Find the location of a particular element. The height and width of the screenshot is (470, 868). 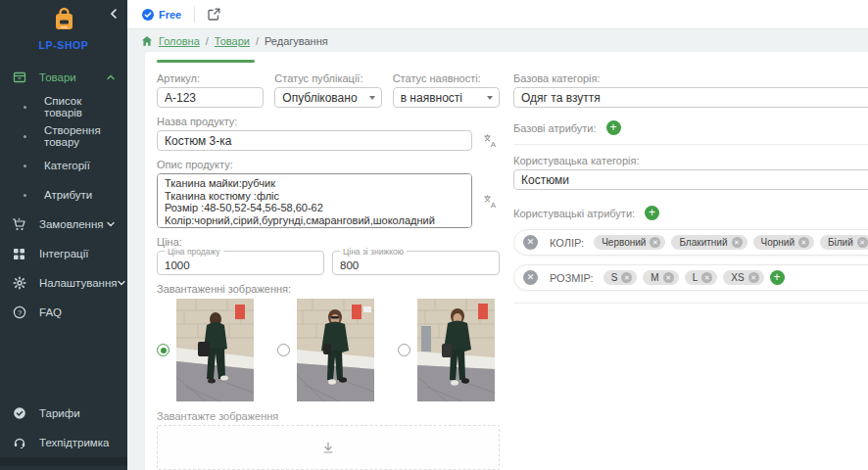

sidebar-item-label: Створення товару is located at coordinates (80, 136).